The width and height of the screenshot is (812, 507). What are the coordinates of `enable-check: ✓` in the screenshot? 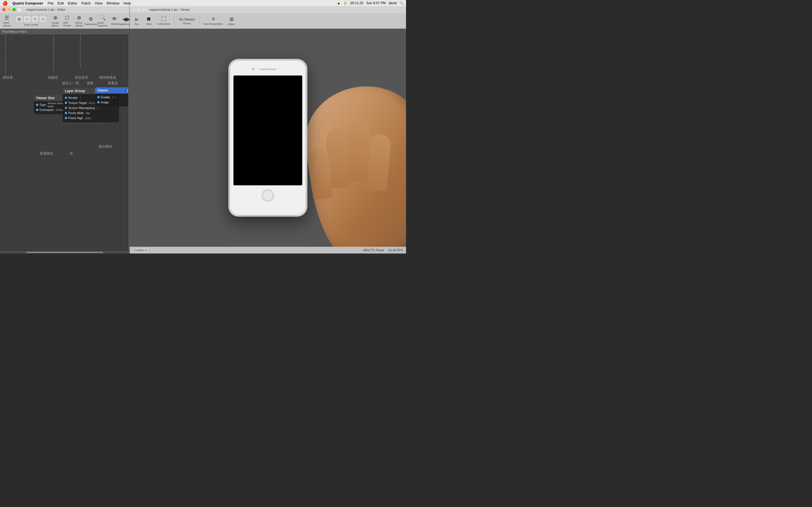 It's located at (113, 97).